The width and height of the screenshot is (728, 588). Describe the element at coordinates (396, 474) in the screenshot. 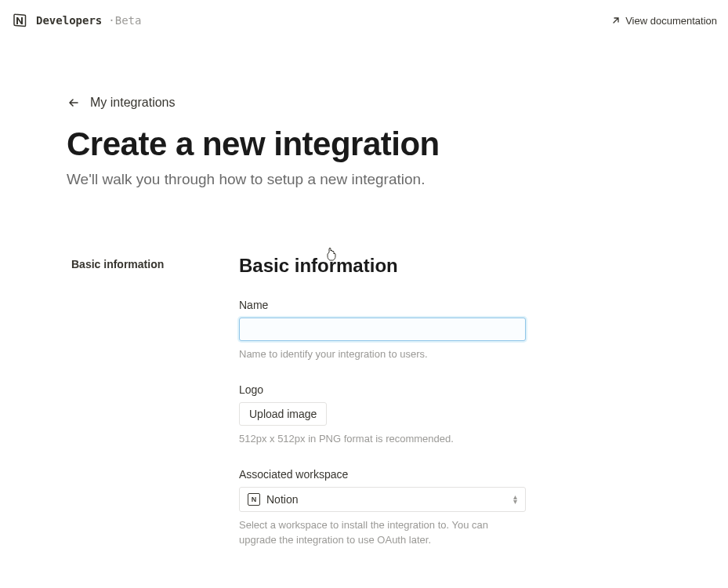

I see `workspace-label: Associated workspace` at that location.